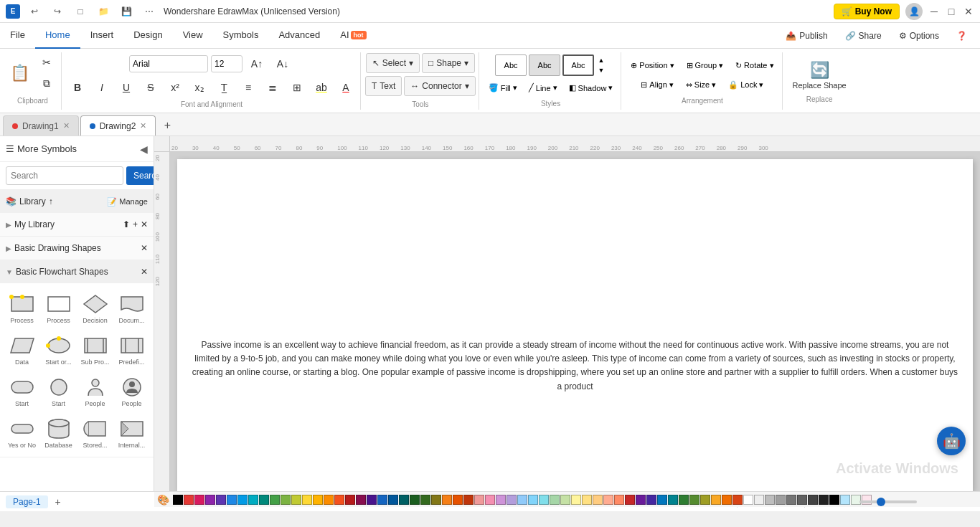 This screenshot has width=980, height=527. What do you see at coordinates (27, 502) in the screenshot?
I see `page-tab: Page-1` at bounding box center [27, 502].